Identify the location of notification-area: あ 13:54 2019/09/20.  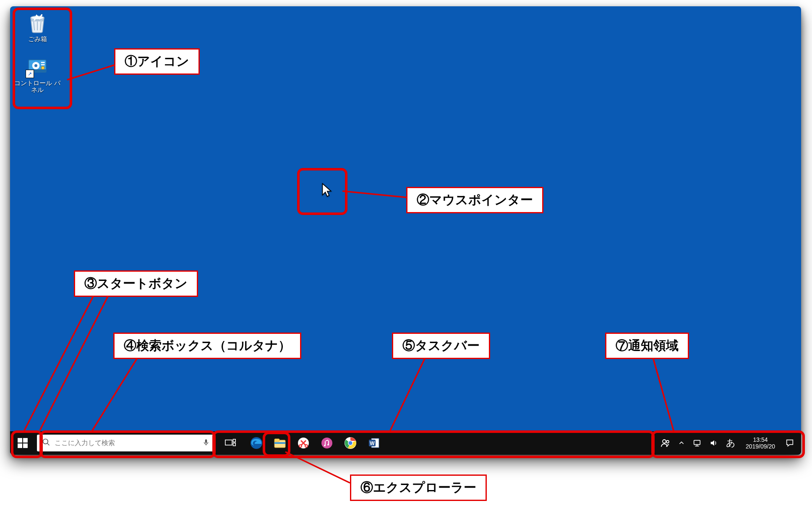
(729, 443).